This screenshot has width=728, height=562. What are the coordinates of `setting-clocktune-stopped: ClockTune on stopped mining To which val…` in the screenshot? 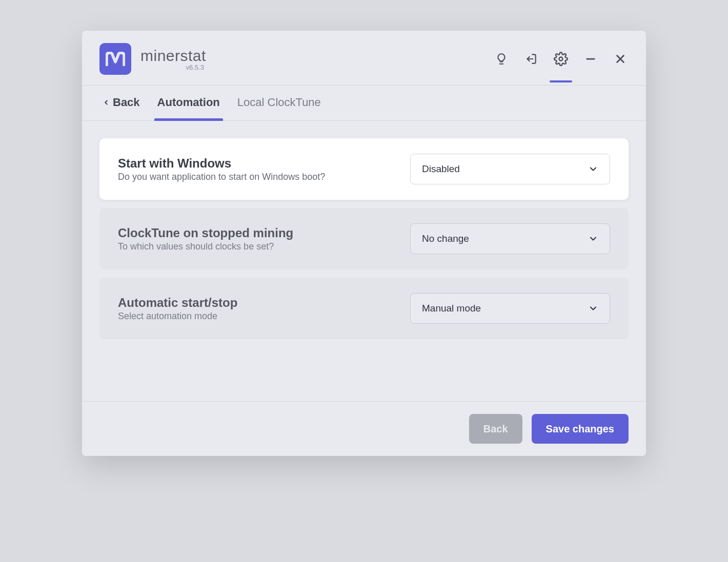 It's located at (364, 239).